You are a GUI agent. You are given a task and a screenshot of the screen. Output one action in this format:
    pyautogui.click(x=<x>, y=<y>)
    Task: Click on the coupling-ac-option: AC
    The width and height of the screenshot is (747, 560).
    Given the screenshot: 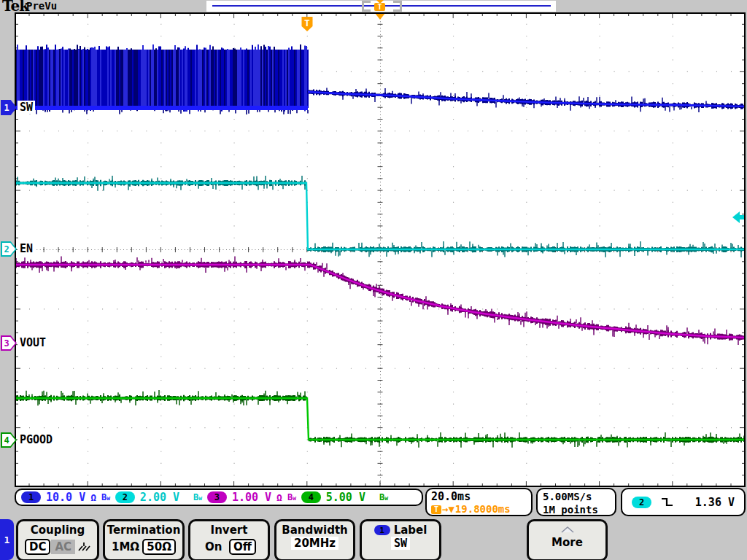 What is the action you would take?
    pyautogui.click(x=63, y=547)
    